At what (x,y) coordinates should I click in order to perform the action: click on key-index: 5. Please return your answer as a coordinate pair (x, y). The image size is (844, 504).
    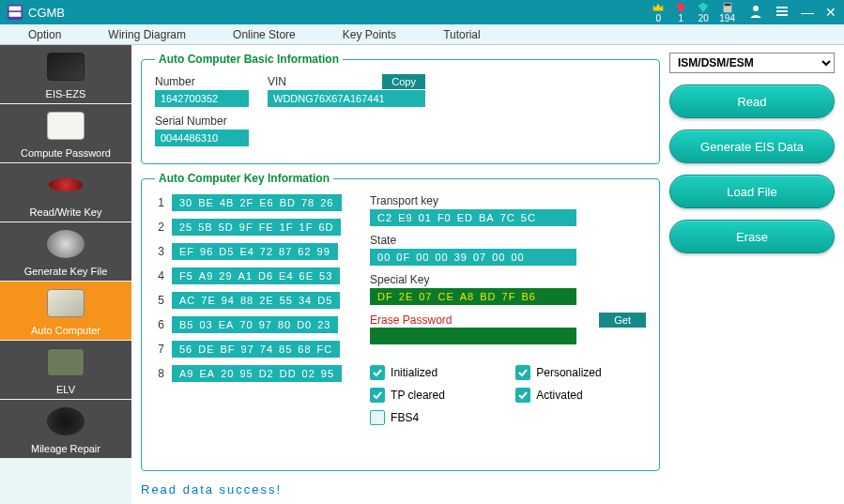
    Looking at the image, I should click on (160, 300).